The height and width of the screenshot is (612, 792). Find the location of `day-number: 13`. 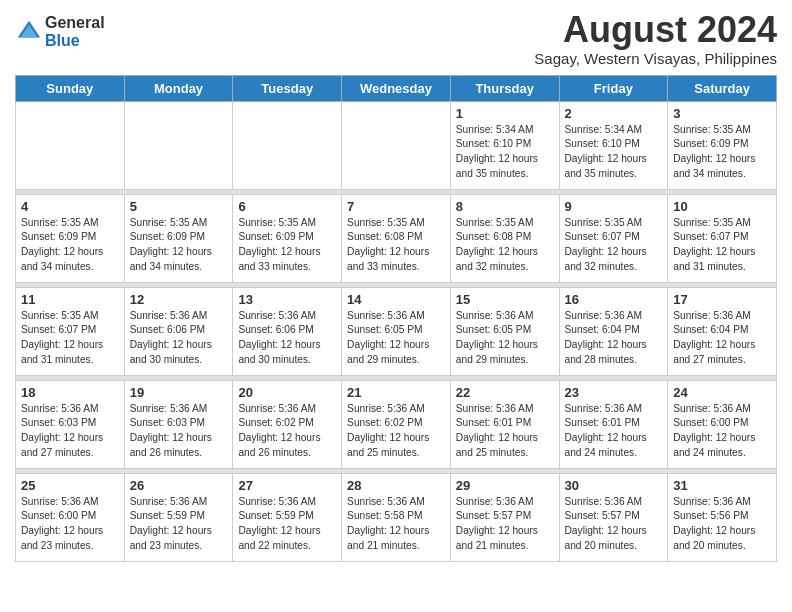

day-number: 13 is located at coordinates (287, 300).